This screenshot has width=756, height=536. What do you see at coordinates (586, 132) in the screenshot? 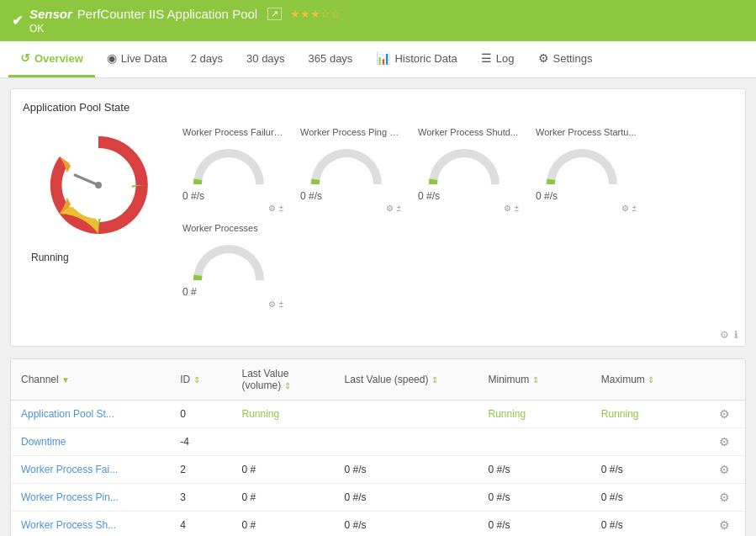
I see `gauge-title-wp-startu: Worker Process Startu...` at bounding box center [586, 132].